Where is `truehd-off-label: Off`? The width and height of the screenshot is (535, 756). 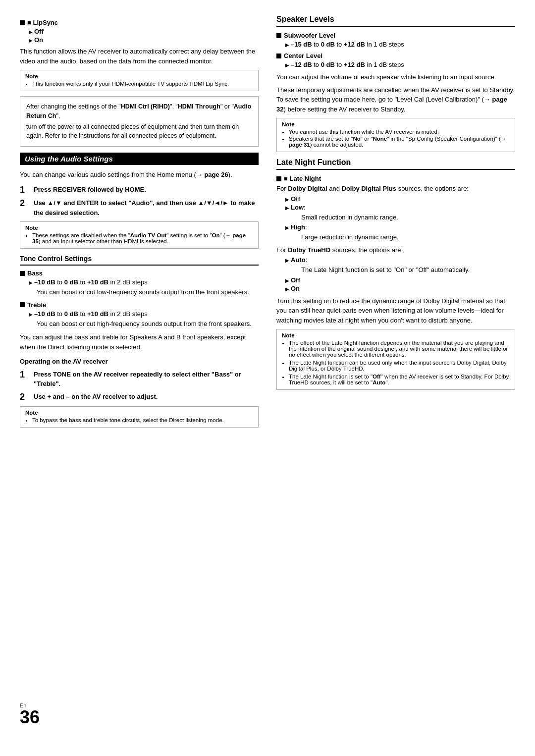 truehd-off-label: Off is located at coordinates (295, 280).